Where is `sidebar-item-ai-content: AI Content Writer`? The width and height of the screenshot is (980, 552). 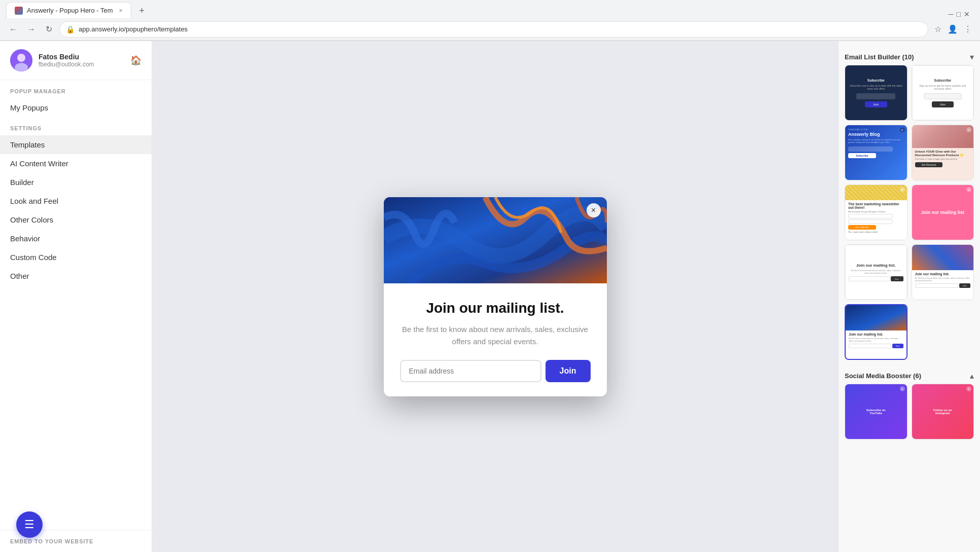 sidebar-item-ai-content: AI Content Writer is located at coordinates (76, 163).